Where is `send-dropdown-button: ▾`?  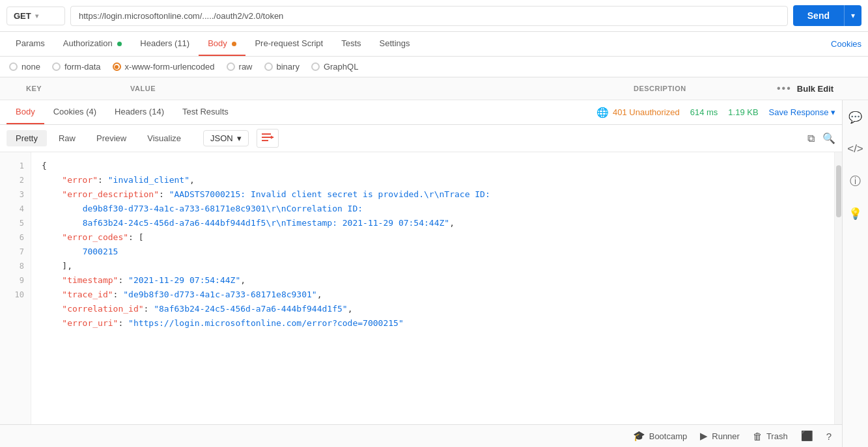 send-dropdown-button: ▾ is located at coordinates (853, 16).